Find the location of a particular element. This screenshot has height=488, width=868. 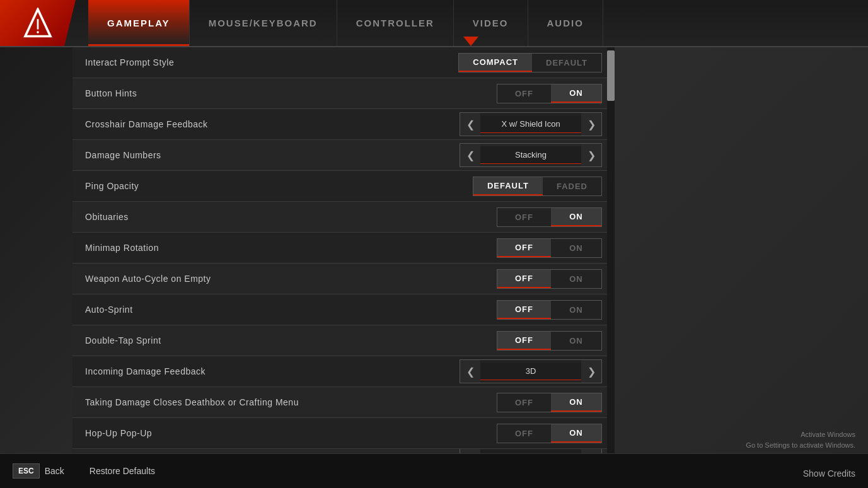

setting-label-minimap: Minimap Rotation is located at coordinates (122, 248).